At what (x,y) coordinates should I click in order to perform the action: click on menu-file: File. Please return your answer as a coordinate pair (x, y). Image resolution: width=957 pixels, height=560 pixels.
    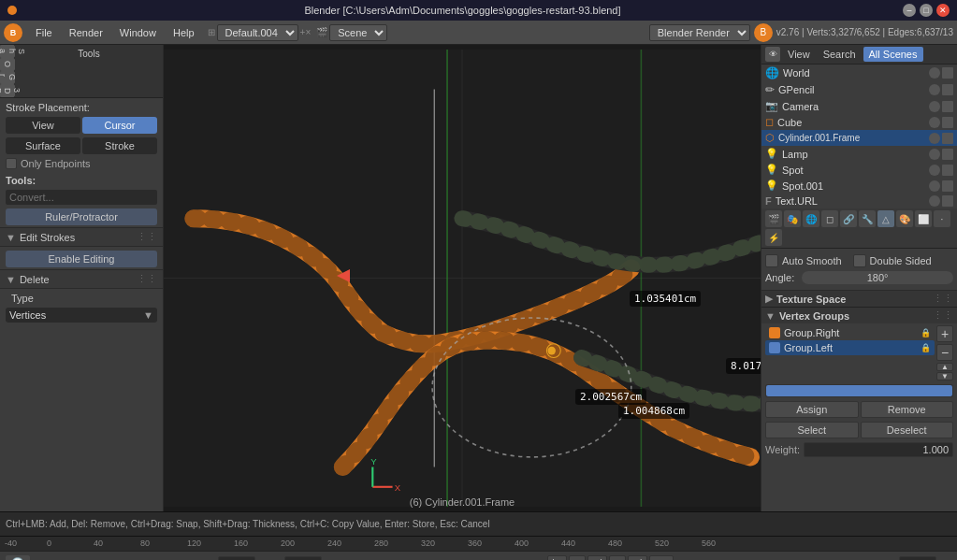
    Looking at the image, I should click on (44, 33).